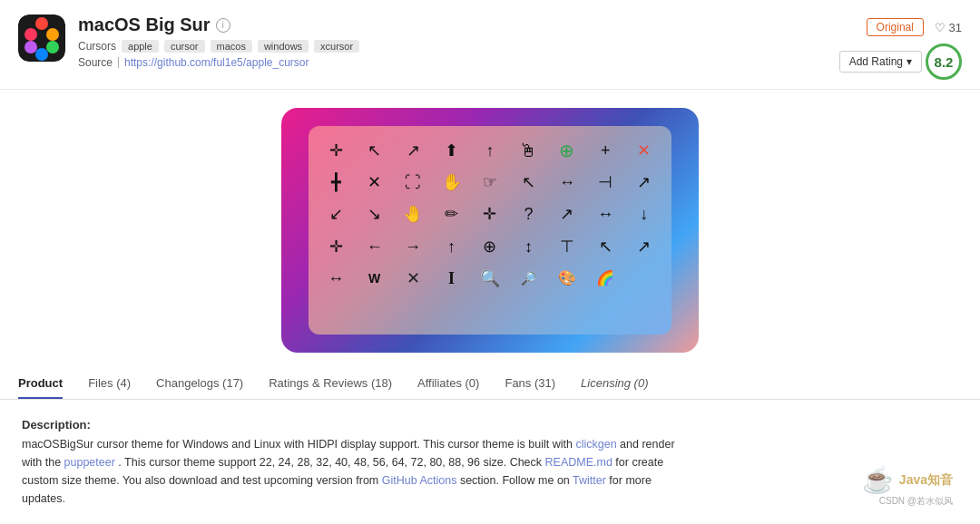 This screenshot has height=524, width=980. I want to click on cursor-icon: ?, so click(528, 214).